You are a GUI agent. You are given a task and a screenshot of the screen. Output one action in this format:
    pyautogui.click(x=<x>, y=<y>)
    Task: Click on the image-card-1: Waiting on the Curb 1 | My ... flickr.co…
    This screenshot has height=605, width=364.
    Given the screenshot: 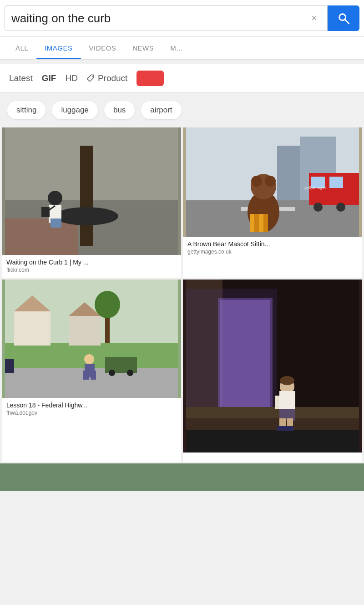 What is the action you would take?
    pyautogui.click(x=91, y=203)
    